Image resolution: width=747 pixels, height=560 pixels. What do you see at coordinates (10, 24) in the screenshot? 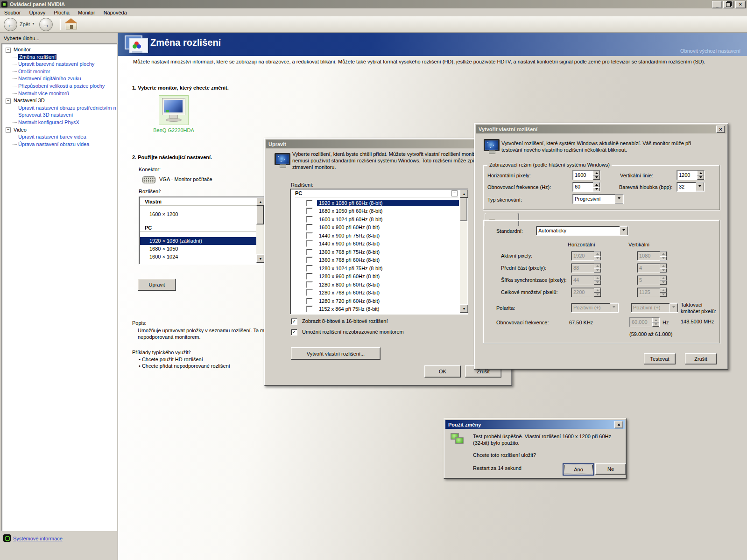
I see `back-button: ←` at bounding box center [10, 24].